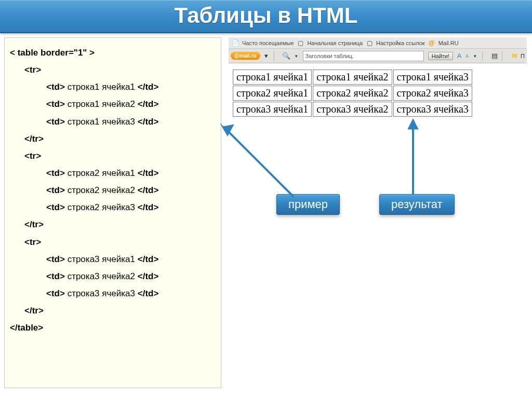 Image resolution: width=532 pixels, height=398 pixels. I want to click on toolbar-trailing-label: П, so click(523, 56).